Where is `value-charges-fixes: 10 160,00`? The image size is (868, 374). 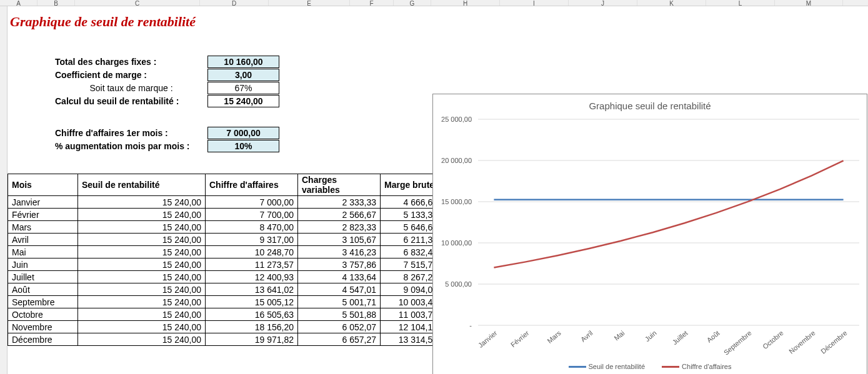 value-charges-fixes: 10 160,00 is located at coordinates (244, 62).